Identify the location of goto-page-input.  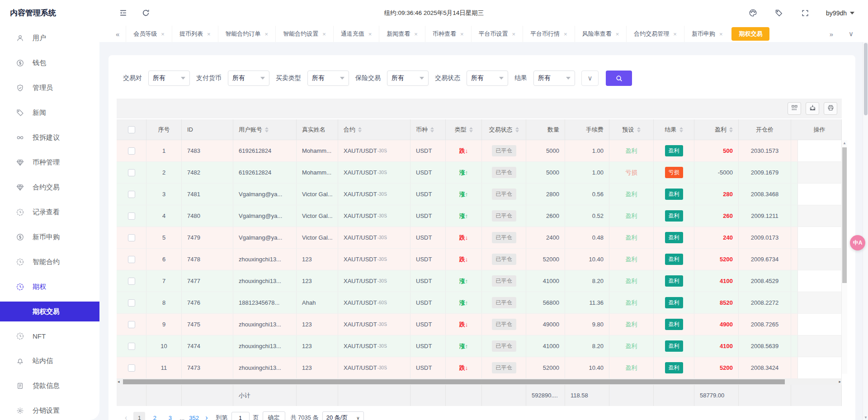
(241, 416).